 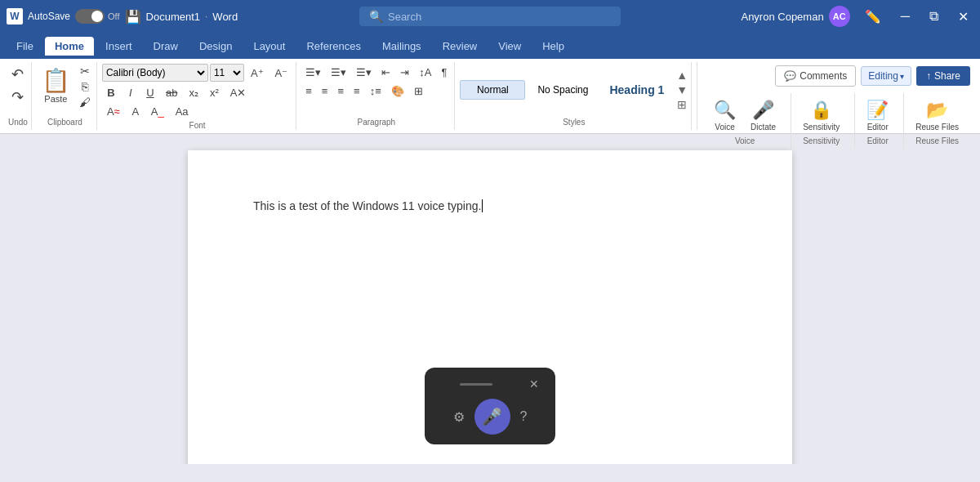 What do you see at coordinates (18, 96) in the screenshot?
I see `undo-group: ↶ ↷ Undo` at bounding box center [18, 96].